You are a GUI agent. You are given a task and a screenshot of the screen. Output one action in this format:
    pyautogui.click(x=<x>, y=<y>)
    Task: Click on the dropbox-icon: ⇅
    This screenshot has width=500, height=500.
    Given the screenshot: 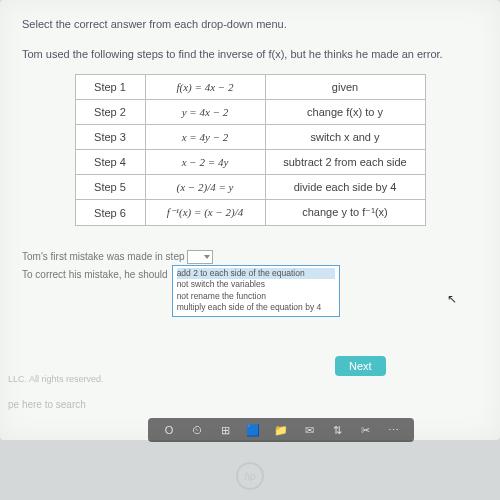 What is the action you would take?
    pyautogui.click(x=337, y=430)
    